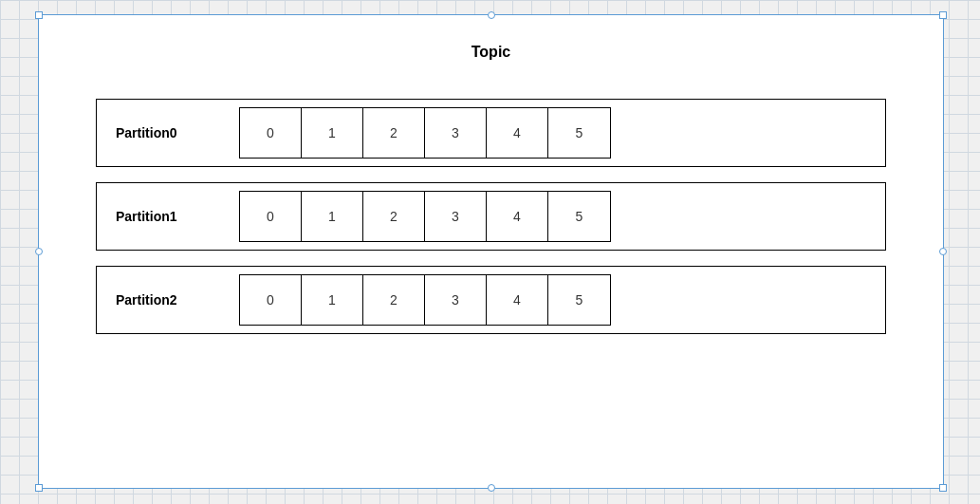 The width and height of the screenshot is (980, 504). What do you see at coordinates (168, 216) in the screenshot?
I see `partition-label-partition1: Partition1` at bounding box center [168, 216].